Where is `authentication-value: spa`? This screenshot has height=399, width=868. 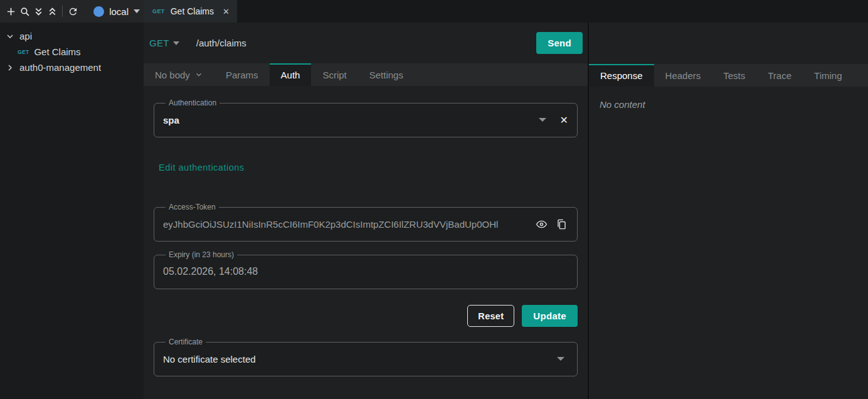
authentication-value: spa is located at coordinates (349, 120).